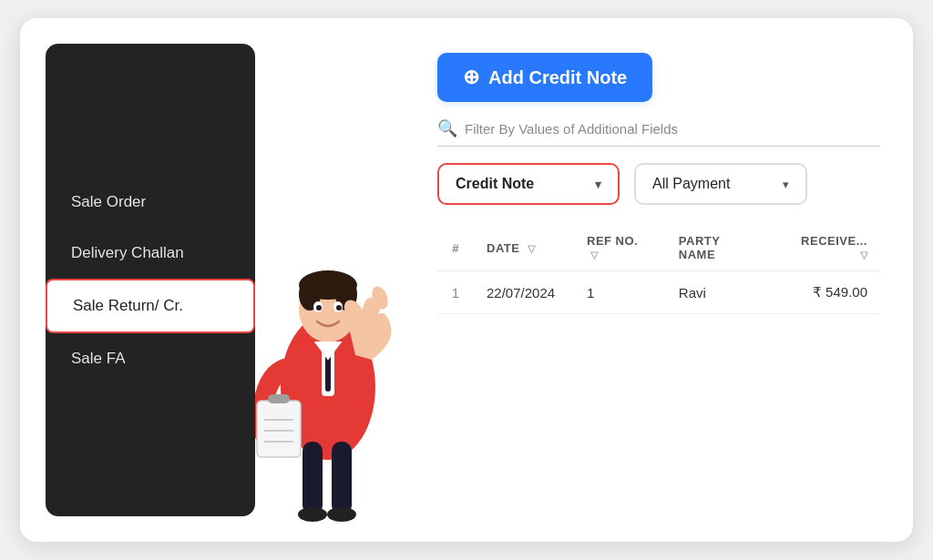 Image resolution: width=933 pixels, height=560 pixels. What do you see at coordinates (150, 359) in the screenshot?
I see `sidebar-item-sale-fa: Sale FA` at bounding box center [150, 359].